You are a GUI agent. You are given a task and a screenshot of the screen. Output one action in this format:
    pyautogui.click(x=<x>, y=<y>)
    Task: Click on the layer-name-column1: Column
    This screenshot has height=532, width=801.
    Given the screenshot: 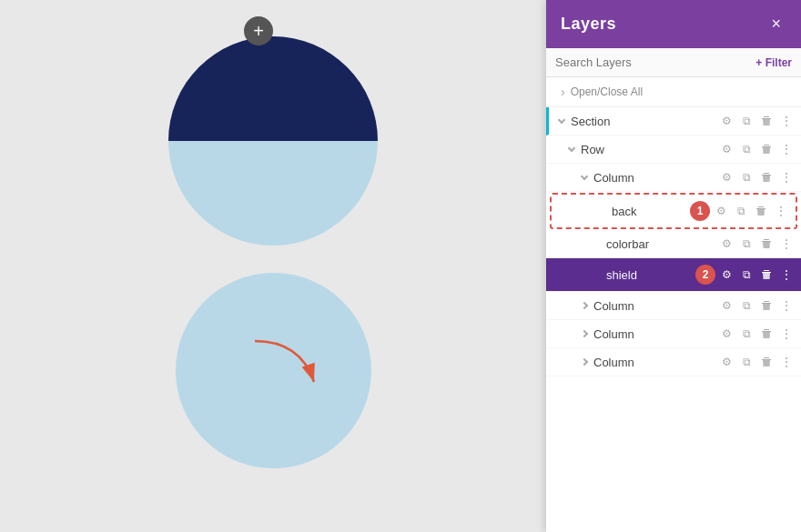 What is the action you would take?
    pyautogui.click(x=656, y=178)
    